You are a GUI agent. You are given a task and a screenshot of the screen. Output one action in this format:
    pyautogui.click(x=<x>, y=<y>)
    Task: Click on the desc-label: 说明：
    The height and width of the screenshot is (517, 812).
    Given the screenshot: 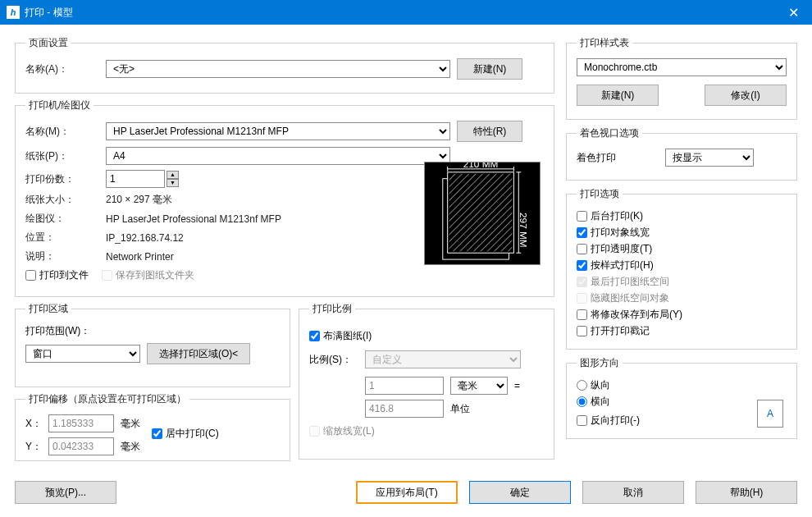 What is the action you would take?
    pyautogui.click(x=62, y=256)
    